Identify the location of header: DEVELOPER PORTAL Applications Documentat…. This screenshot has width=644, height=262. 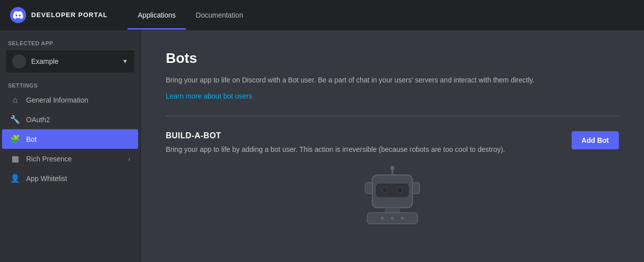
(322, 15).